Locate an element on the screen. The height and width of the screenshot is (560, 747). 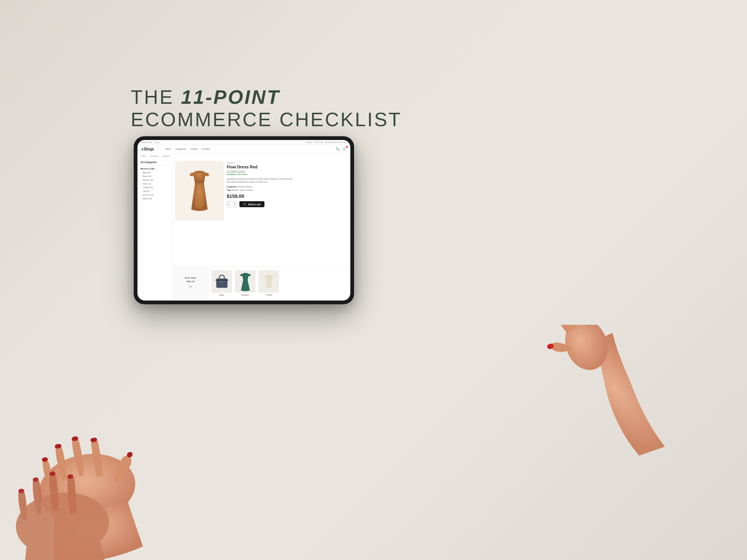
sidebar-divider is located at coordinates (155, 165).